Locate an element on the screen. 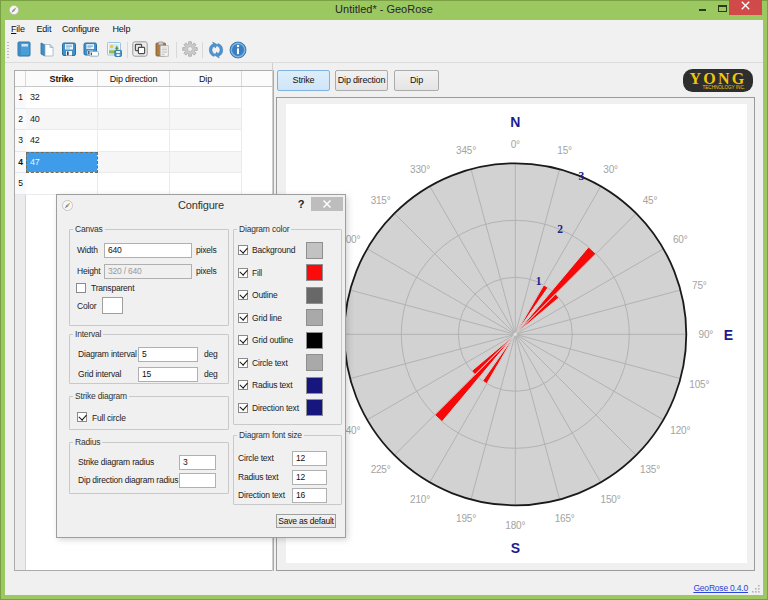 The height and width of the screenshot is (600, 768). save-as-default-button: Save as default is located at coordinates (306, 521).